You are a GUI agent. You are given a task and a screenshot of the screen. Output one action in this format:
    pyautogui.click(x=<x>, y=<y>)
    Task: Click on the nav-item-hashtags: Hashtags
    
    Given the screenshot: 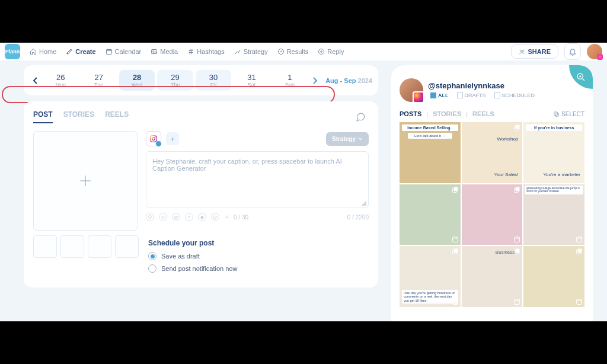 What is the action you would take?
    pyautogui.click(x=206, y=52)
    